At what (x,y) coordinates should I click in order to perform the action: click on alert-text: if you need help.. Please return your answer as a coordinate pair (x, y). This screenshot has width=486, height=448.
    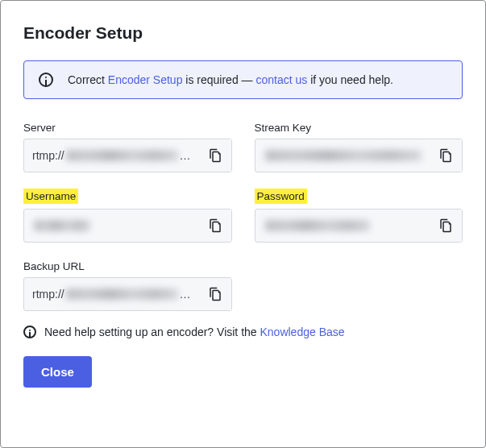
    Looking at the image, I should click on (350, 80).